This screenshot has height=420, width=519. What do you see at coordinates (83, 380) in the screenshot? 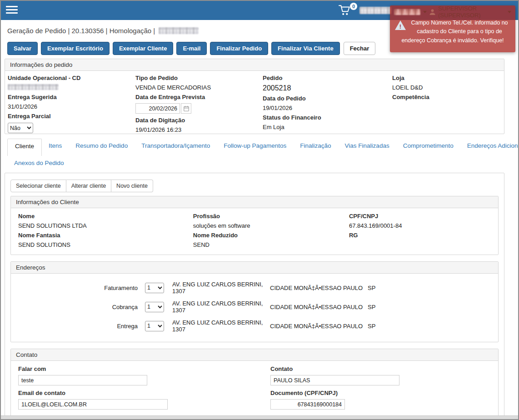
I see `falar-com-input` at bounding box center [83, 380].